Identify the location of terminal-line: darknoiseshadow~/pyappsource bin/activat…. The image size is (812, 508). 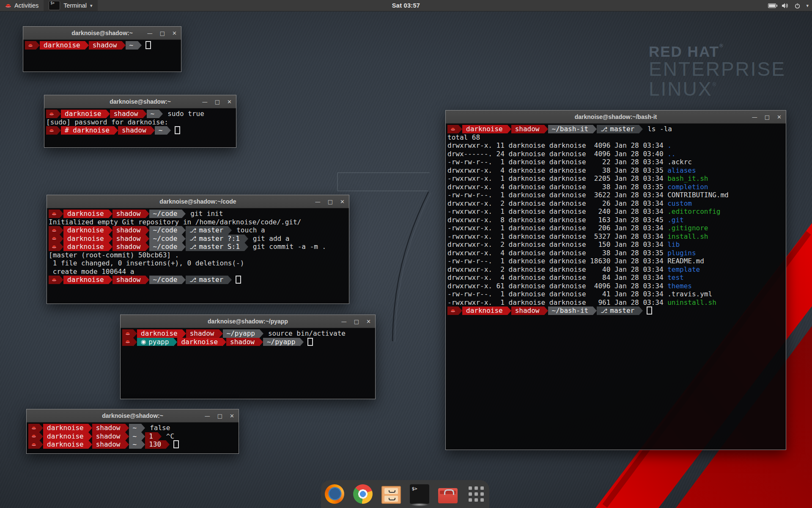
(249, 334).